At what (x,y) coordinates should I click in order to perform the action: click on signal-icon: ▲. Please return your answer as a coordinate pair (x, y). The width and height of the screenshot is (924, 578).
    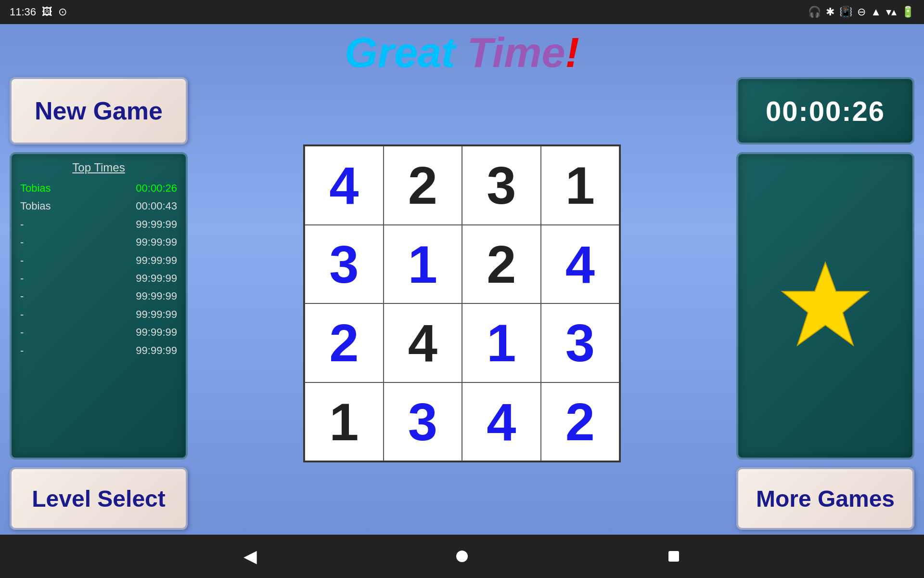
    Looking at the image, I should click on (876, 12).